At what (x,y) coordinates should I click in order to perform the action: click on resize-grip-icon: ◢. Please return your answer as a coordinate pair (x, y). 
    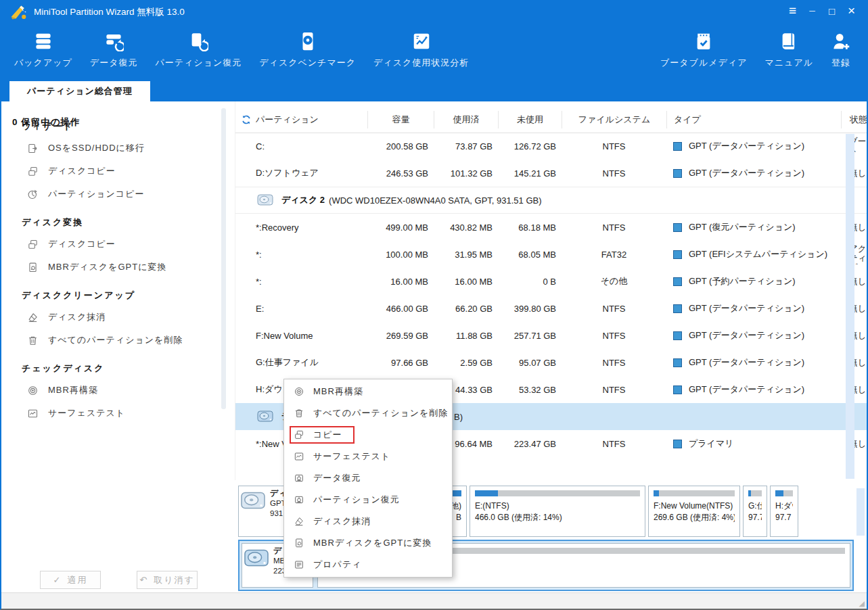
    Looking at the image, I should click on (862, 603).